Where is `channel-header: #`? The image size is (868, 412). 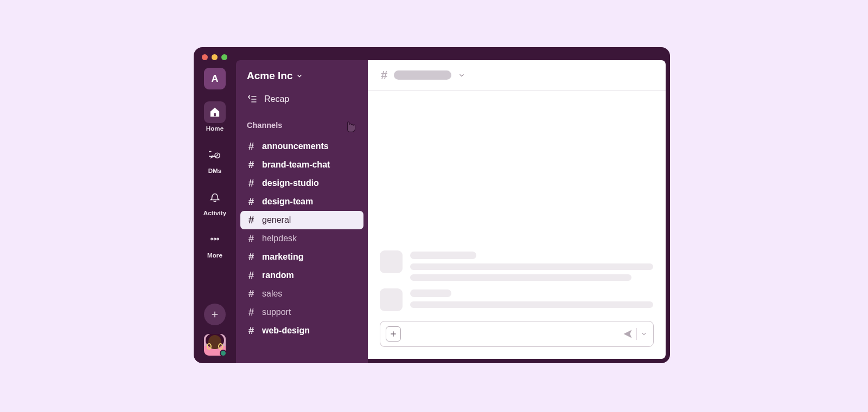
channel-header: # is located at coordinates (516, 75).